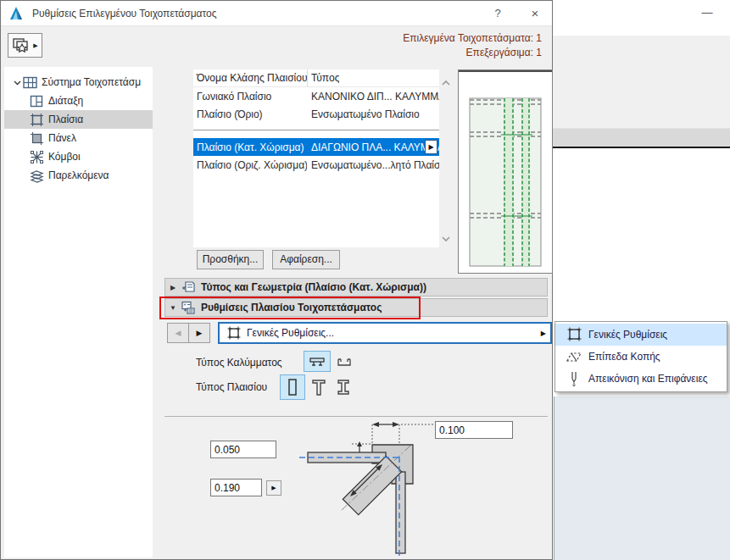 The width and height of the screenshot is (730, 560). Describe the element at coordinates (231, 259) in the screenshot. I see `add-button: Προσθήκη...` at that location.